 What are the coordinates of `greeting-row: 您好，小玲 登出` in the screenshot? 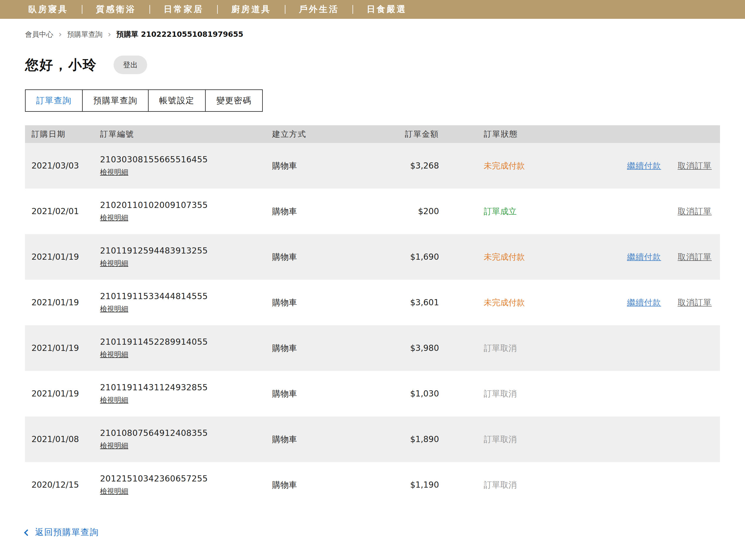 It's located at (385, 65).